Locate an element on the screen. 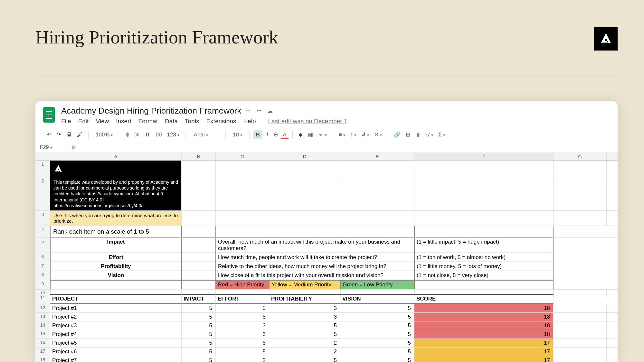 This screenshot has height=362, width=644. row-header: 12 is located at coordinates (43, 308).